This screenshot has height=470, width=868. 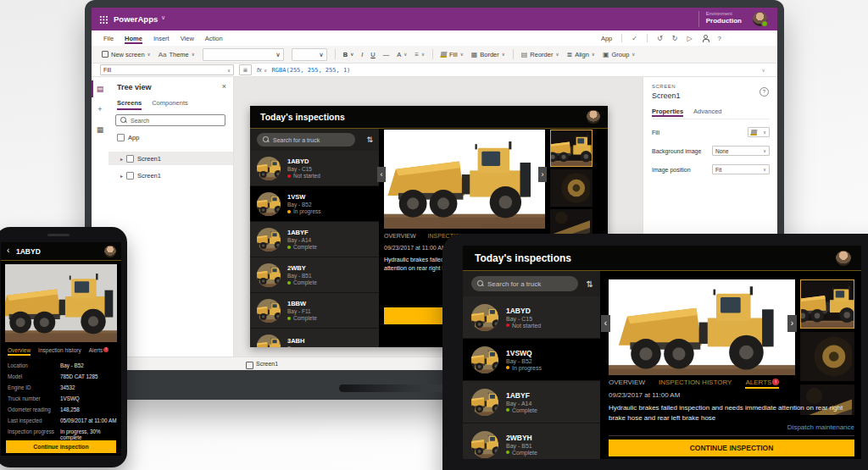 I want to click on tab-properties: Properties, so click(x=668, y=112).